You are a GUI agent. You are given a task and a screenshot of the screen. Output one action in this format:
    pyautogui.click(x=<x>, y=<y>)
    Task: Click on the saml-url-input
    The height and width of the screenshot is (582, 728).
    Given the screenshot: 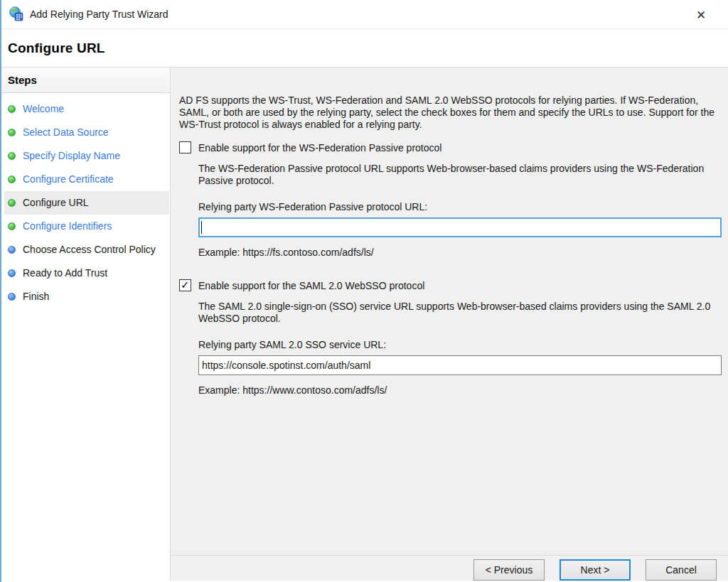 What is the action you would take?
    pyautogui.click(x=460, y=365)
    